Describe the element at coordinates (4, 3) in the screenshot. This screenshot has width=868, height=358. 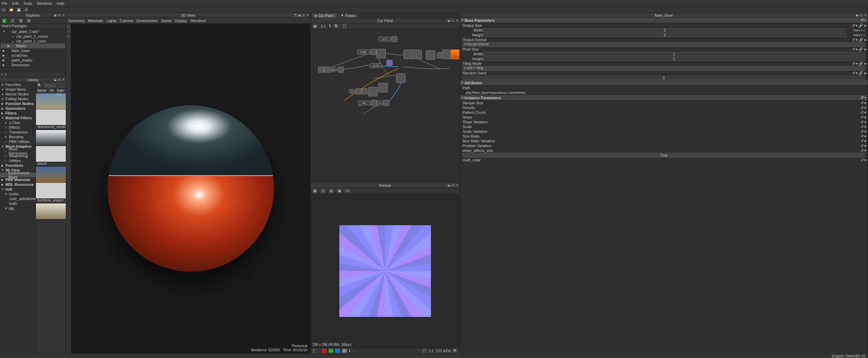
I see `menu-file: File` at that location.